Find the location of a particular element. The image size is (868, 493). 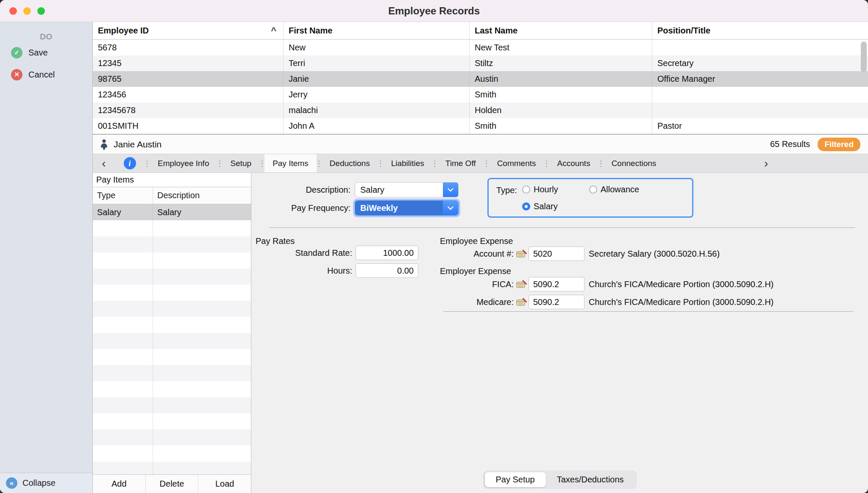

close-window-button is located at coordinates (13, 11).